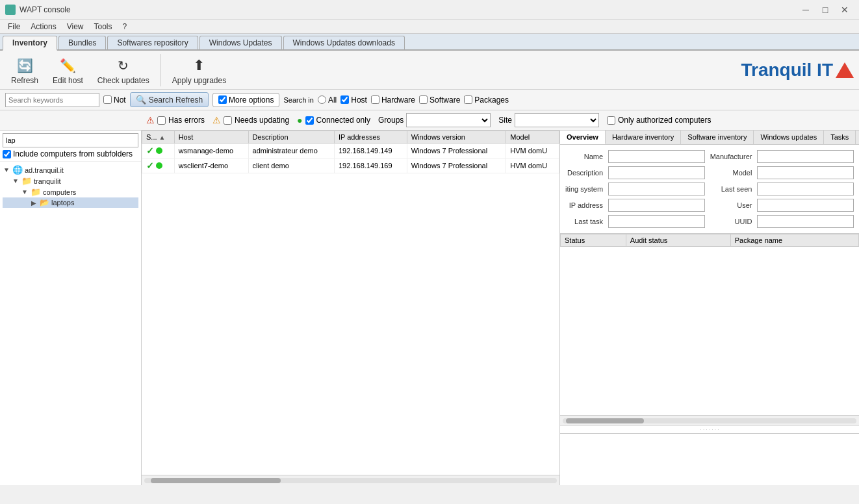 The height and width of the screenshot is (504, 859). What do you see at coordinates (62, 203) in the screenshot?
I see `tree-label-laptops: laptops` at bounding box center [62, 203].